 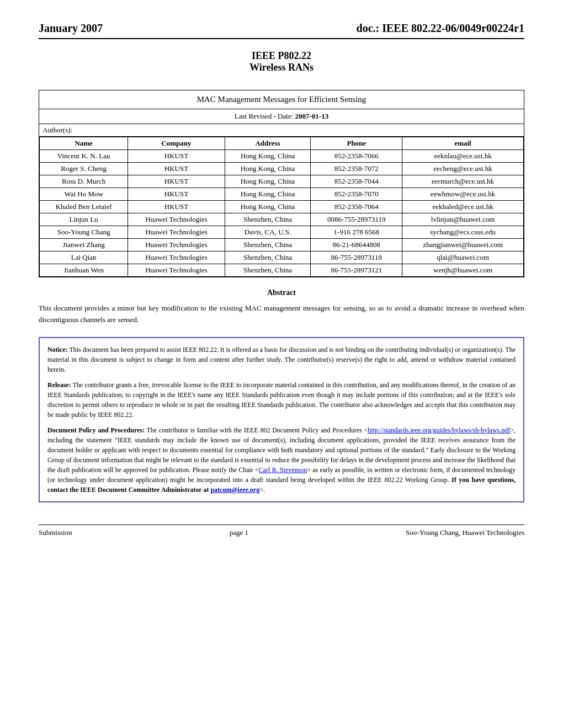 I want to click on col-name: Name, so click(x=84, y=143).